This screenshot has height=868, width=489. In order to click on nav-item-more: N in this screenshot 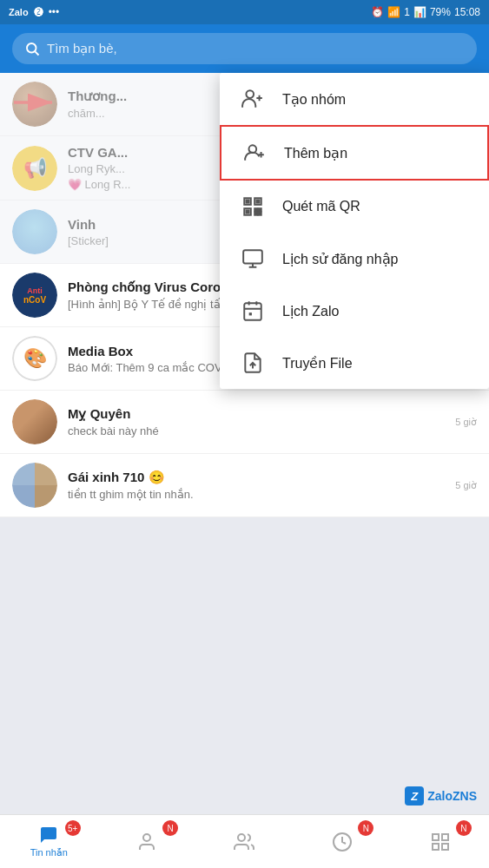, I will do `click(439, 842)`.